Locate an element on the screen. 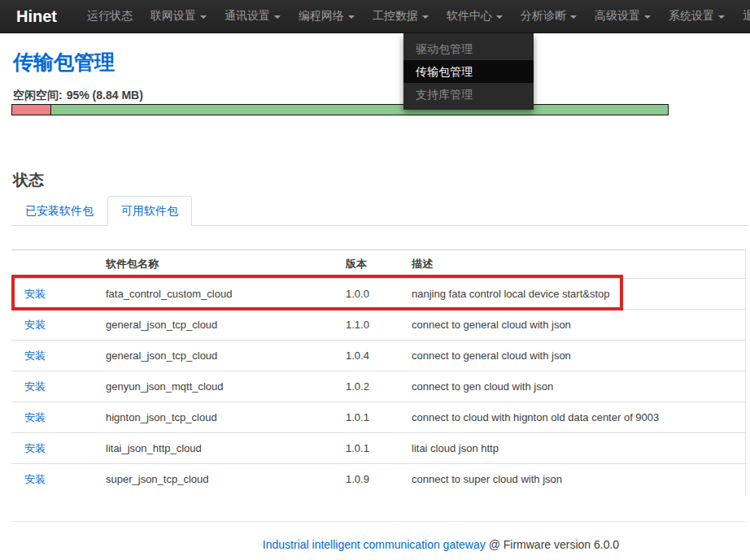 This screenshot has width=750, height=560. package-name: fata_control_custom_cloud is located at coordinates (213, 294).